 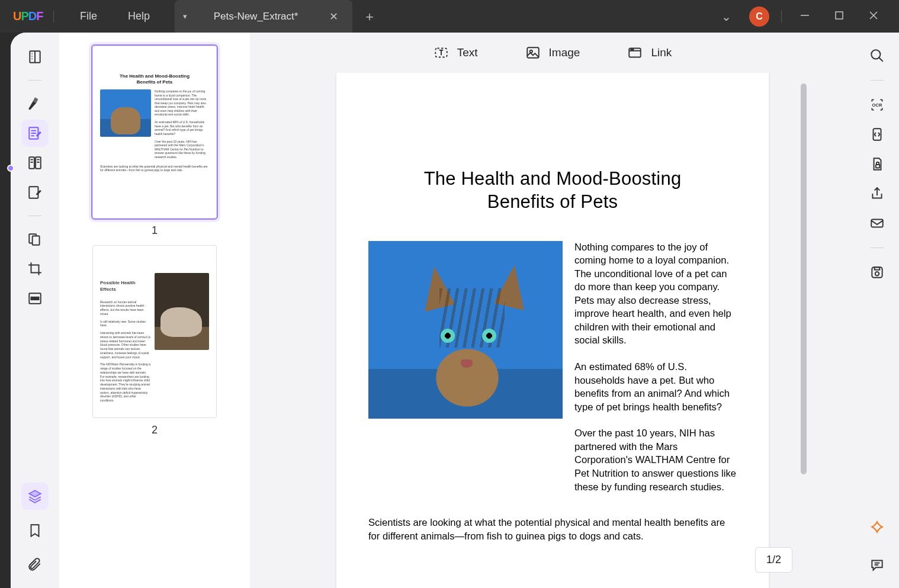 What do you see at coordinates (35, 239) in the screenshot?
I see `organize-tool` at bounding box center [35, 239].